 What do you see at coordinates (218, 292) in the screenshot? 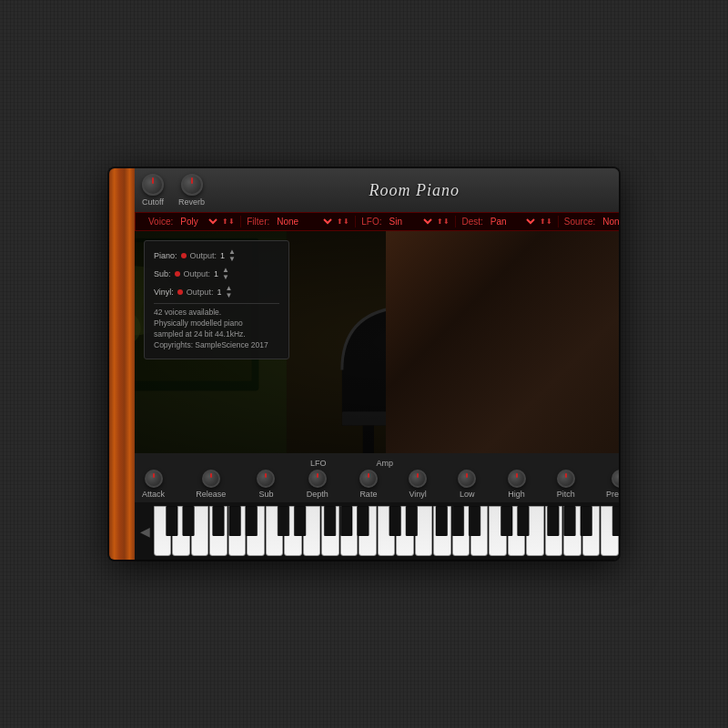
I see `vinyl-output-val: 1` at bounding box center [218, 292].